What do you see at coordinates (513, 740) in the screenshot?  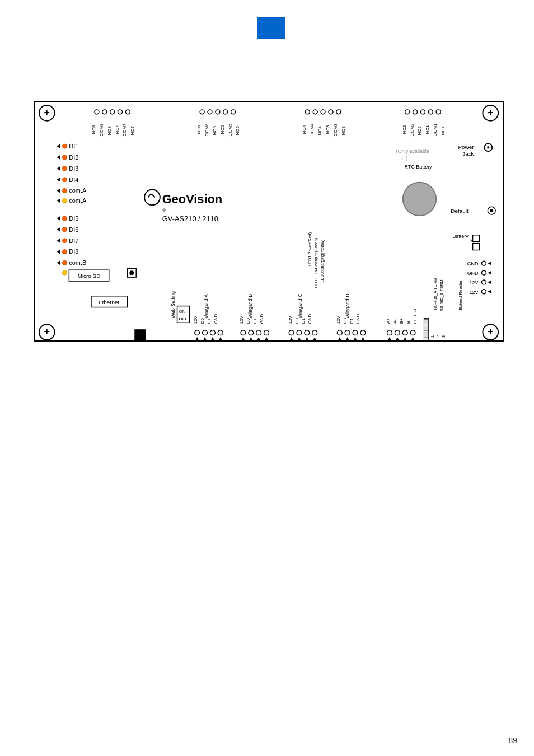 I see `page-number: 89` at bounding box center [513, 740].